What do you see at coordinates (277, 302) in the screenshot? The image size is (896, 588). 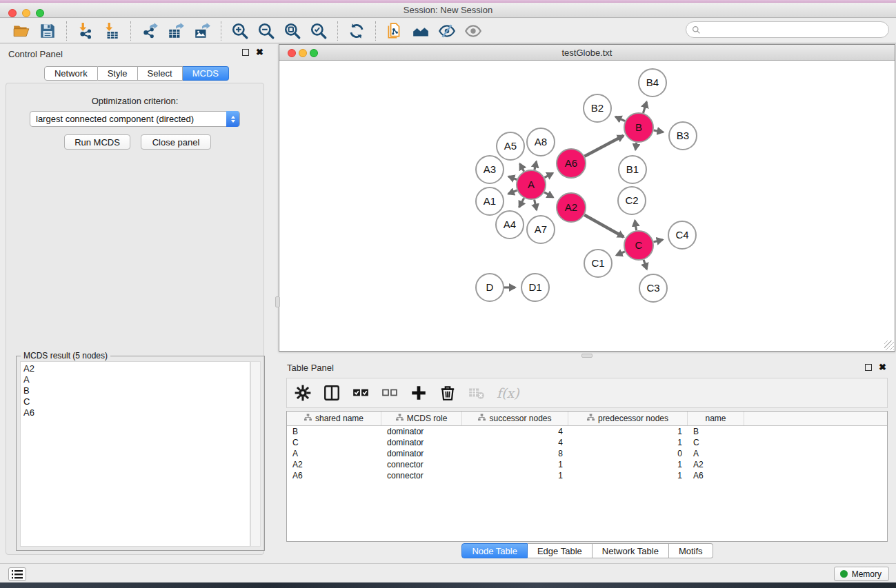 I see `vertical-splitter-grip` at bounding box center [277, 302].